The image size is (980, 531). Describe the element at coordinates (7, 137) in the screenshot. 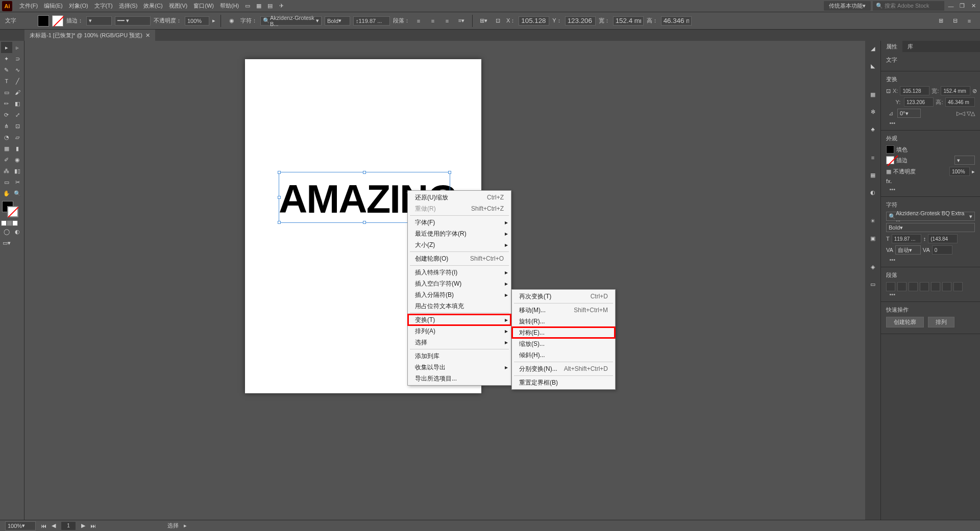

I see `shape-builder-tool: ◔` at that location.